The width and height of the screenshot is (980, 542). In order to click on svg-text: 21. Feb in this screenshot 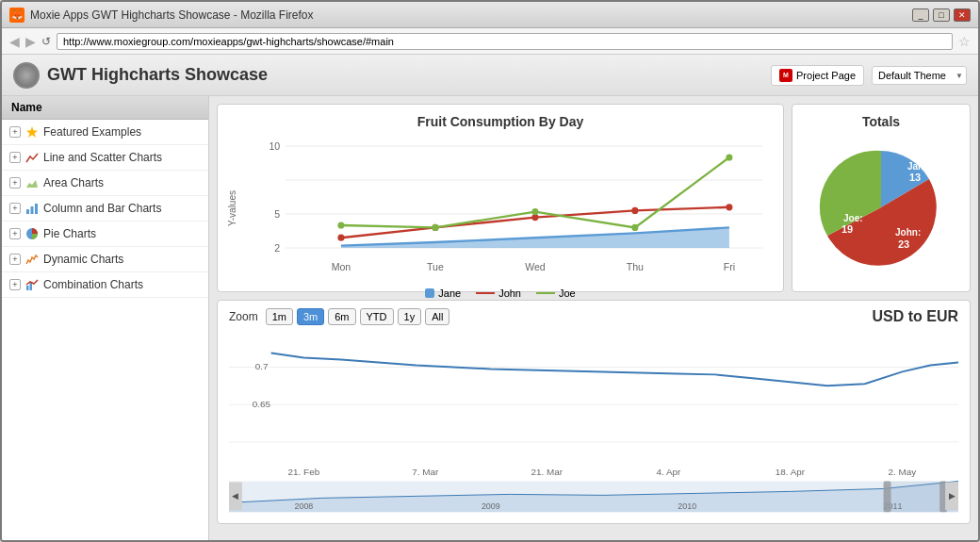, I will do `click(304, 471)`.